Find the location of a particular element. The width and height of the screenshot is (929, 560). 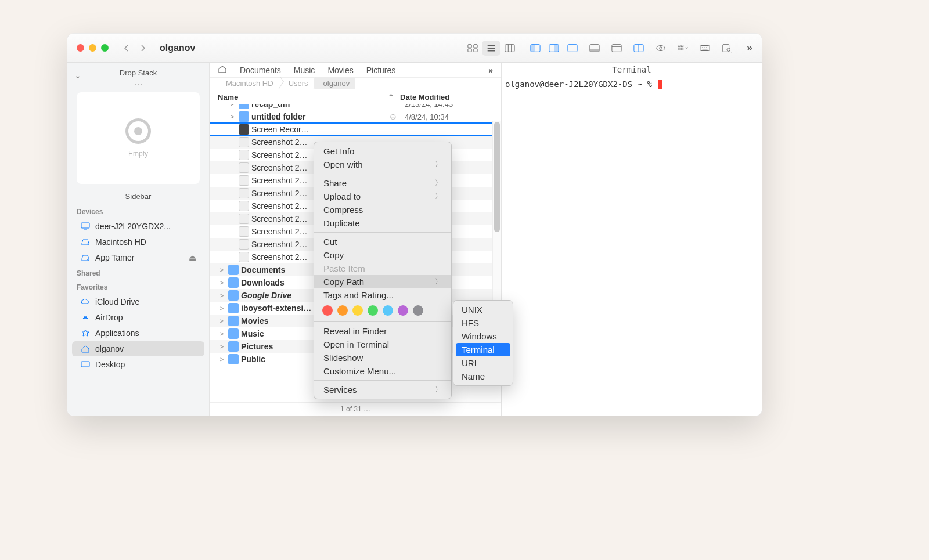

tab: Movies is located at coordinates (340, 70).